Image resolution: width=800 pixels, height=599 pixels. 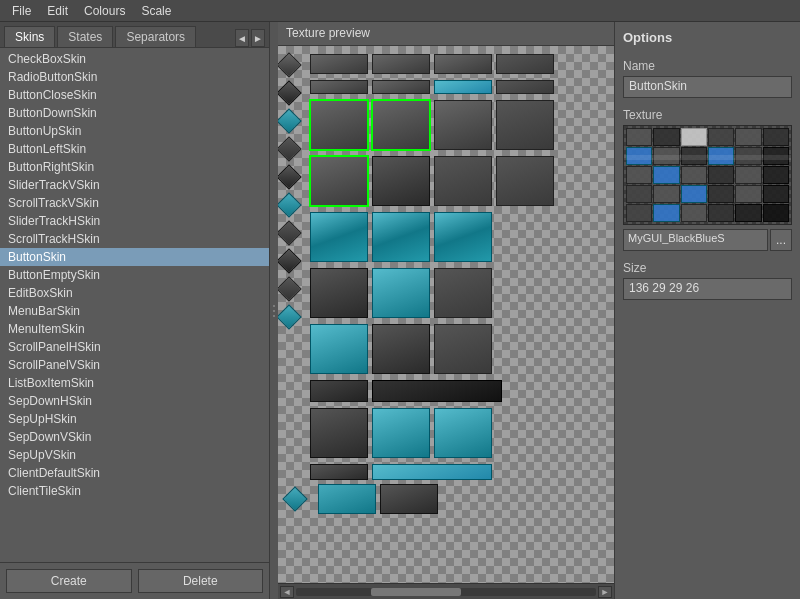 What do you see at coordinates (708, 66) in the screenshot?
I see `name-label: Name` at bounding box center [708, 66].